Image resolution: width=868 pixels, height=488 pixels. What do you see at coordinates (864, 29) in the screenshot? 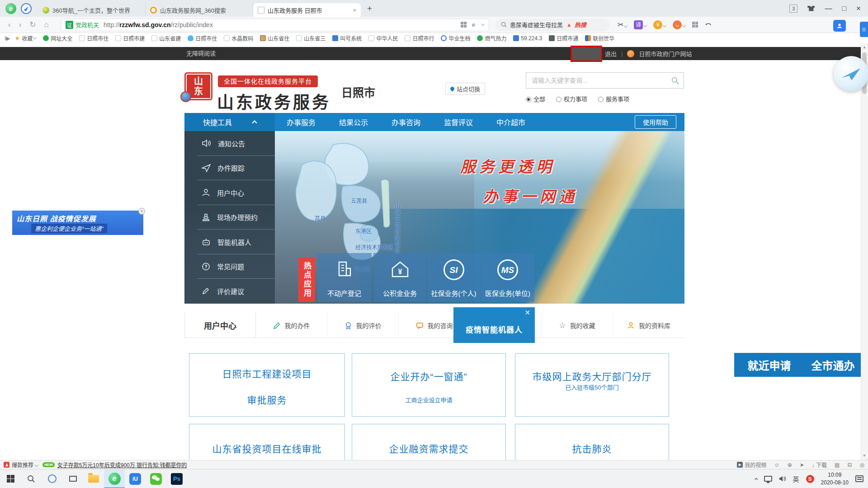
I see `sidebar-drag-handle: ☰` at bounding box center [864, 29].